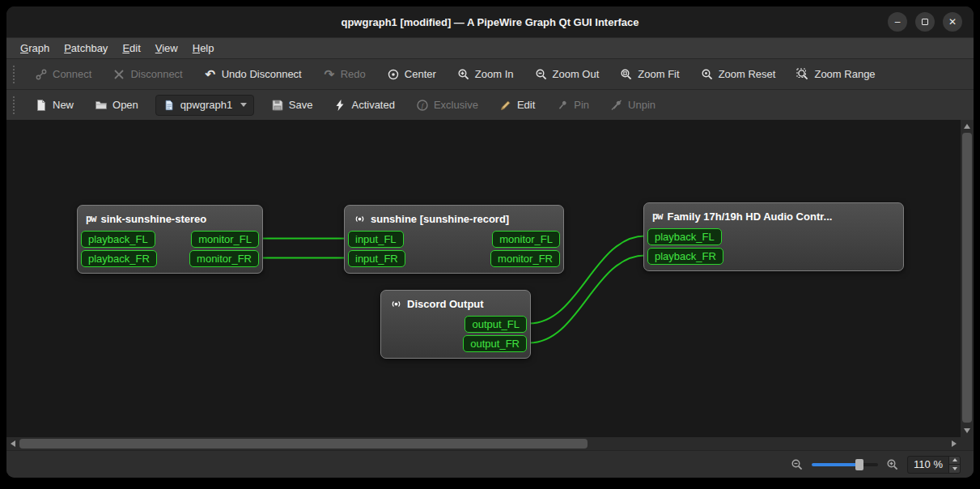 This screenshot has width=980, height=489. Describe the element at coordinates (967, 431) in the screenshot. I see `scroll-down-button` at that location.